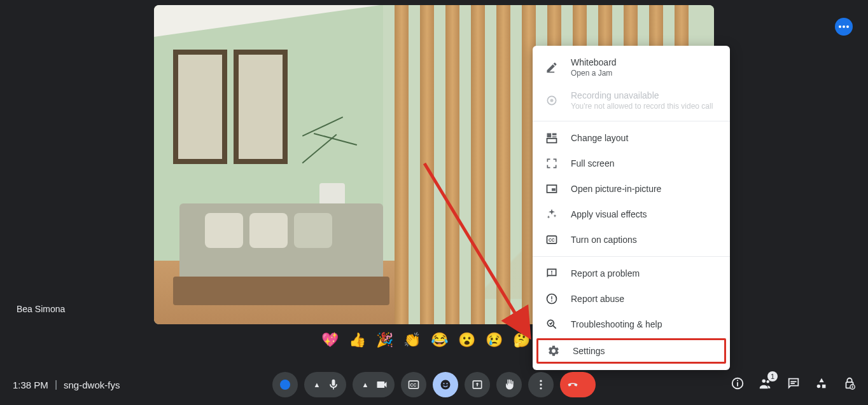 The image size is (868, 405). Describe the element at coordinates (850, 385) in the screenshot. I see `host-controls-button` at that location.